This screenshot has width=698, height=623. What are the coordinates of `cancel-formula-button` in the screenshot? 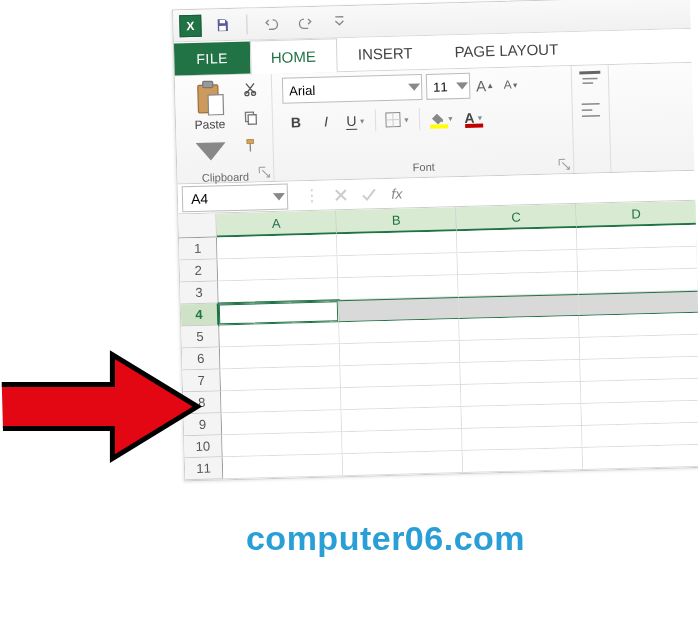 It's located at (342, 194).